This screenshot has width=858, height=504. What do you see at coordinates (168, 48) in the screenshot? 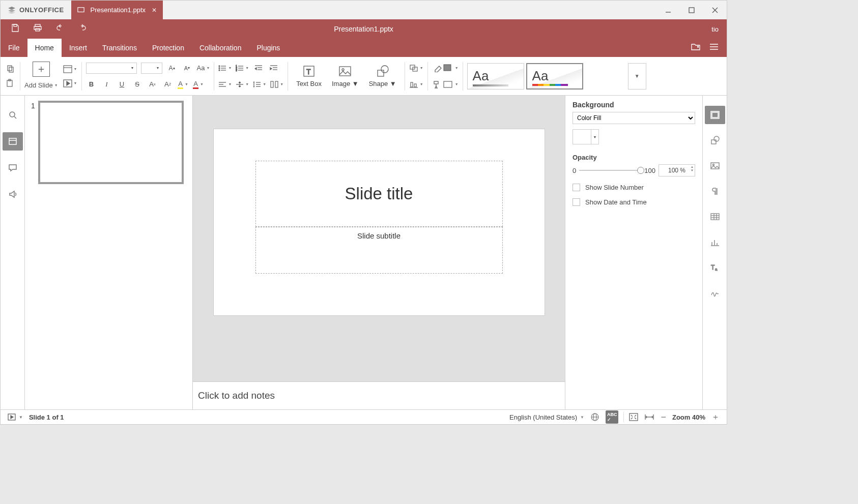
I see `tab-protection: Protection` at bounding box center [168, 48].